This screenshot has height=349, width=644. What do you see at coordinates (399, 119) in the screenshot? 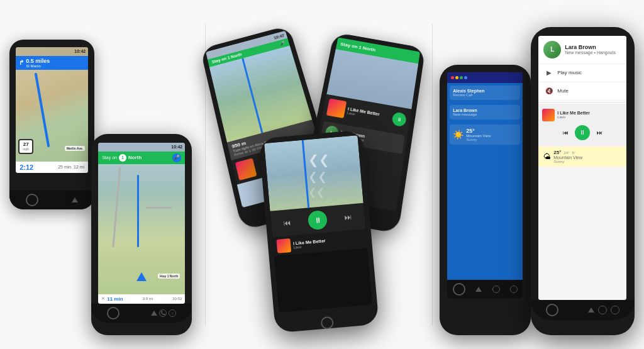
I see `play-btn-mid: ⏸` at bounding box center [399, 119].